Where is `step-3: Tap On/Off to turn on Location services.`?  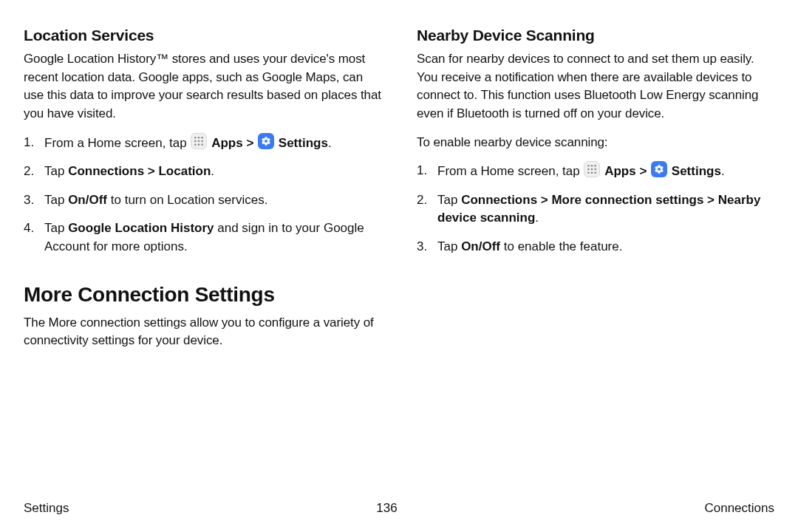
step-3: Tap On/Off to turn on Location services. is located at coordinates (202, 201).